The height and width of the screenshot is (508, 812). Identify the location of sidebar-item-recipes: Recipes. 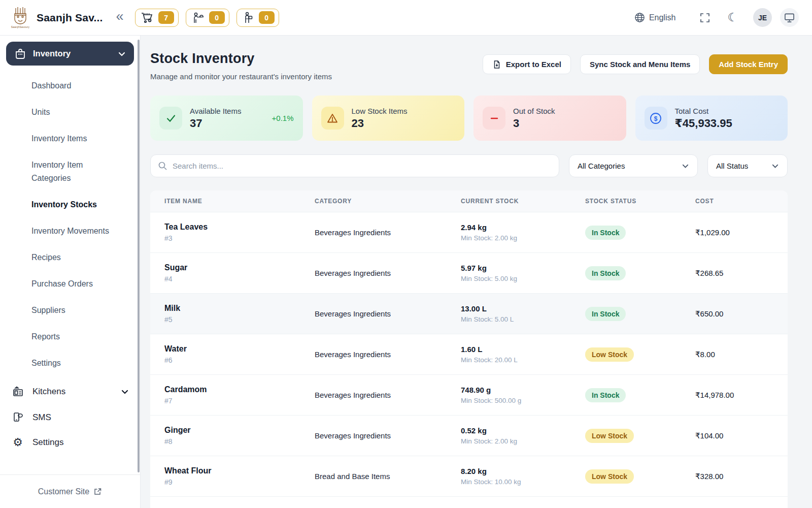
(77, 258).